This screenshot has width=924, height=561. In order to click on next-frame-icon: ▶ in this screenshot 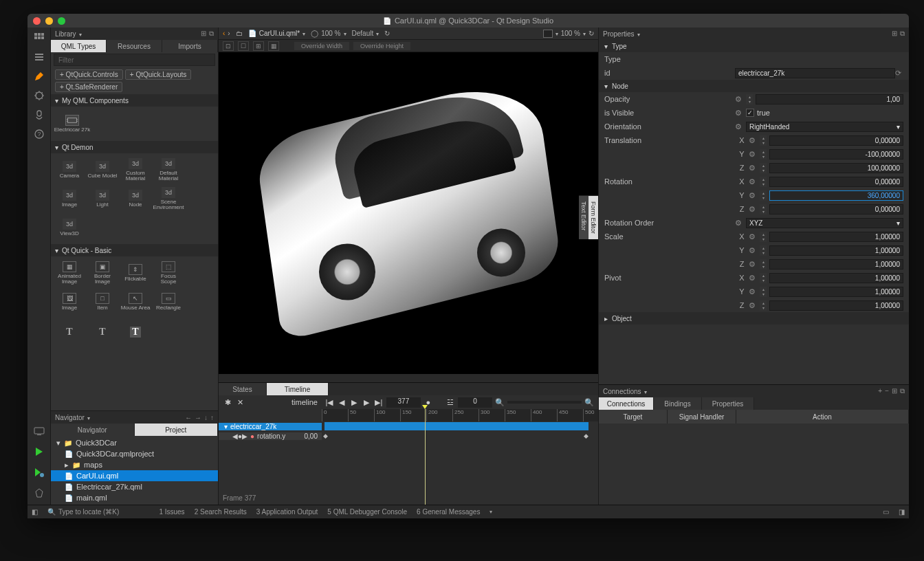, I will do `click(366, 402)`.